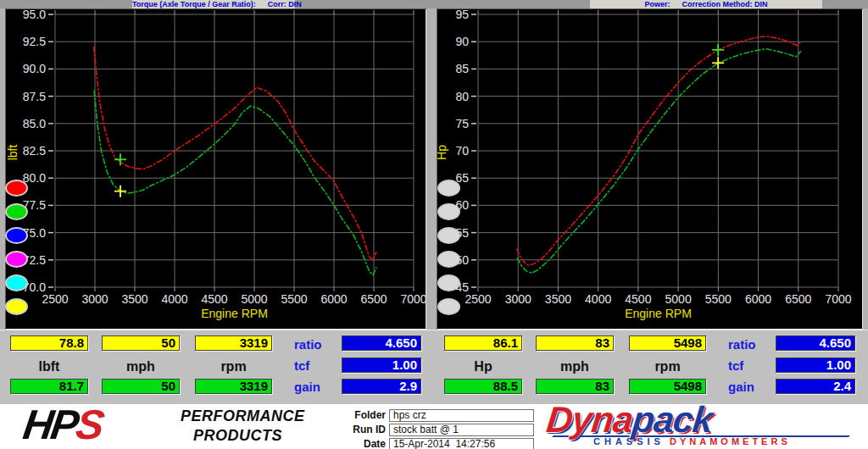 This screenshot has height=449, width=868. I want to click on right-stat-label-gain: gain, so click(749, 386).